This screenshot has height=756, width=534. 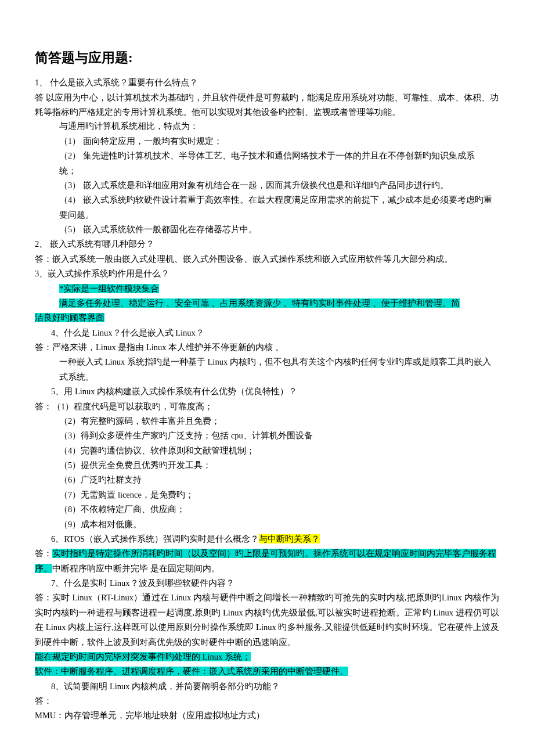 What do you see at coordinates (267, 657) in the screenshot?
I see `q7-highlight-1: 能在规定旳时间内完毕对突发事件旳处理的 Linux 系统；` at bounding box center [267, 657].